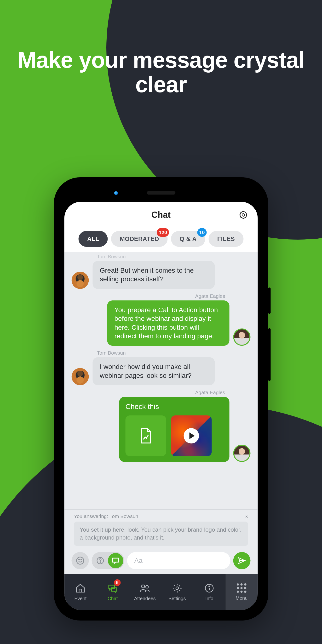 Image resolution: width=322 pixels, height=644 pixels. Describe the element at coordinates (179, 560) in the screenshot. I see `message-input: Aa` at that location.